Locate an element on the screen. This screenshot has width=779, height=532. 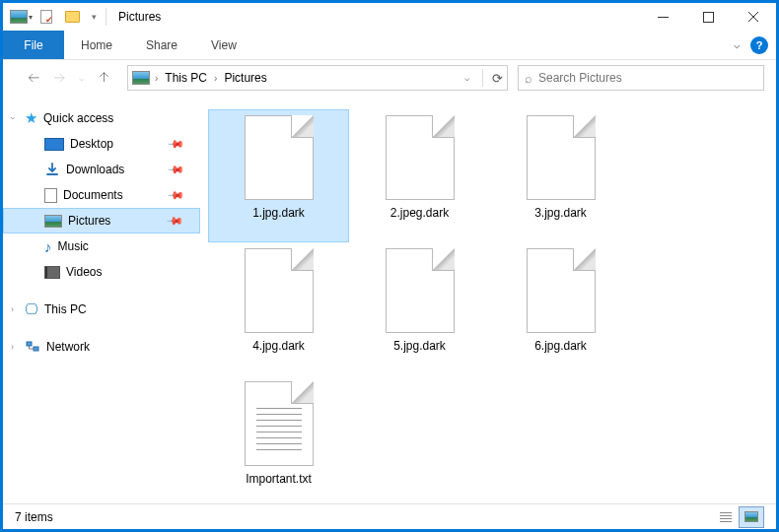
qat-new-folder-icon is located at coordinates (72, 17).